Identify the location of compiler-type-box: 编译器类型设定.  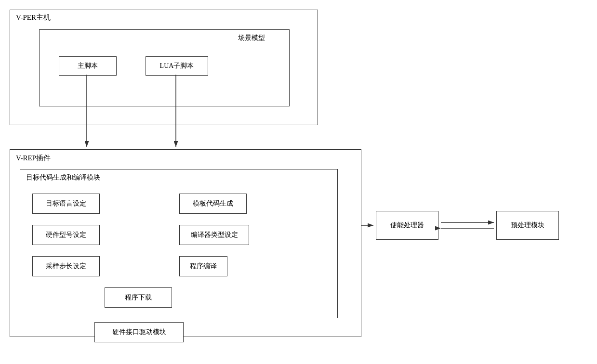
(214, 235).